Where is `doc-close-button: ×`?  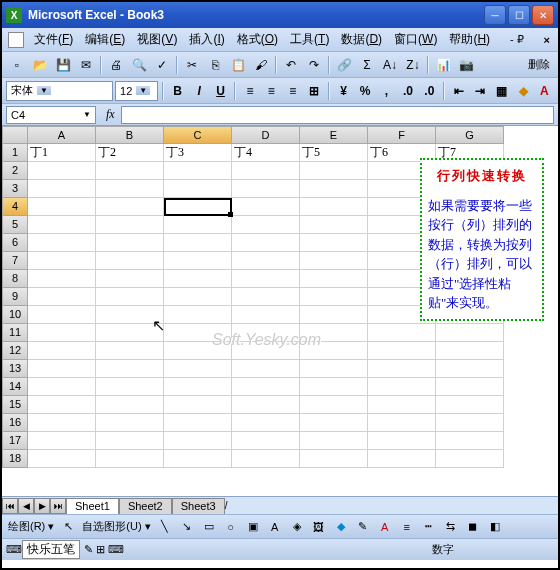
doc-close-button: × is located at coordinates (547, 40).